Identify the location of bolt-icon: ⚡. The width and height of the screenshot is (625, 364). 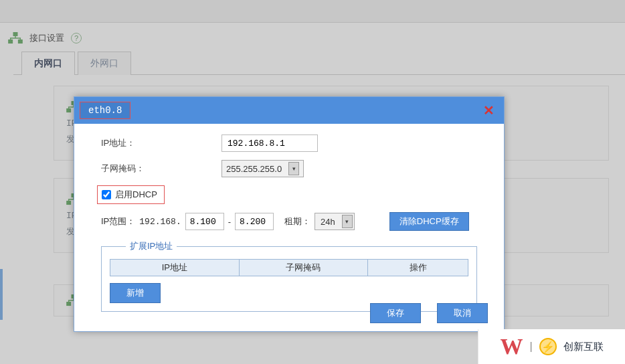
(548, 347).